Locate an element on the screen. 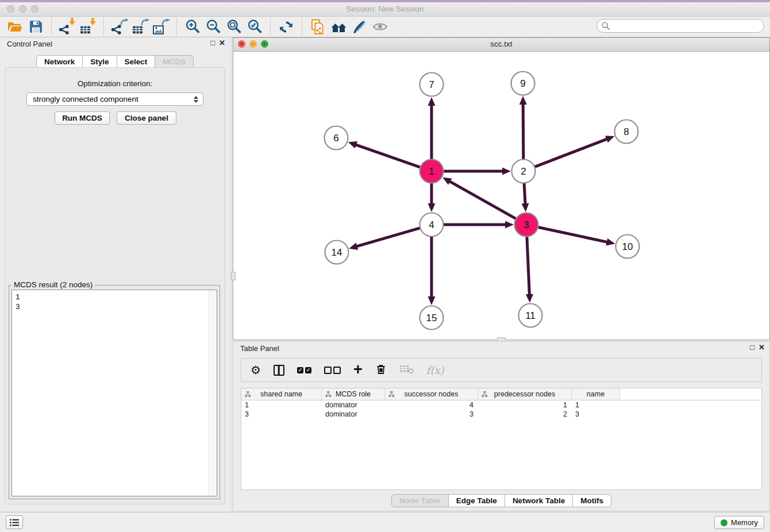  export-table-icon is located at coordinates (140, 27).